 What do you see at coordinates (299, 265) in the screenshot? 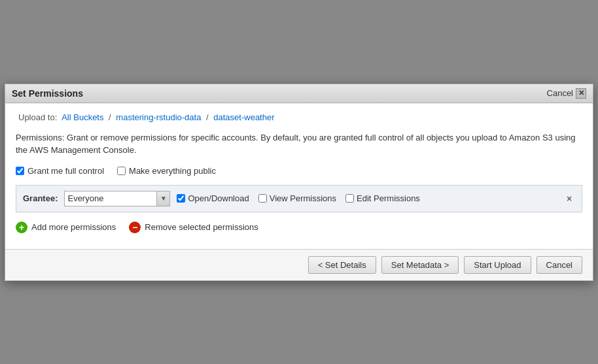
I see `dialog-footer: < Set Details Set Metadata > Start Uploa…` at bounding box center [299, 265].